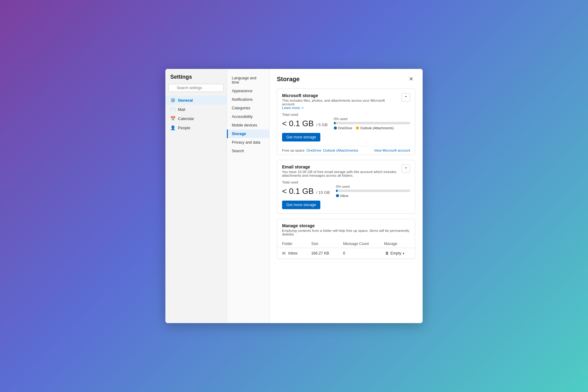  I want to click on table-row: ✉ Inbox 166.27 KB 0 🗑 Empty ▾, so click(346, 254).